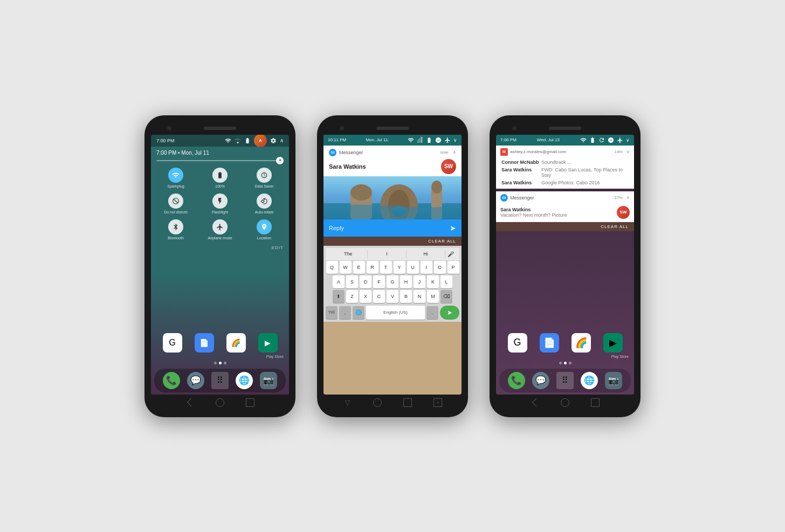  I want to click on key-n: N, so click(419, 296).